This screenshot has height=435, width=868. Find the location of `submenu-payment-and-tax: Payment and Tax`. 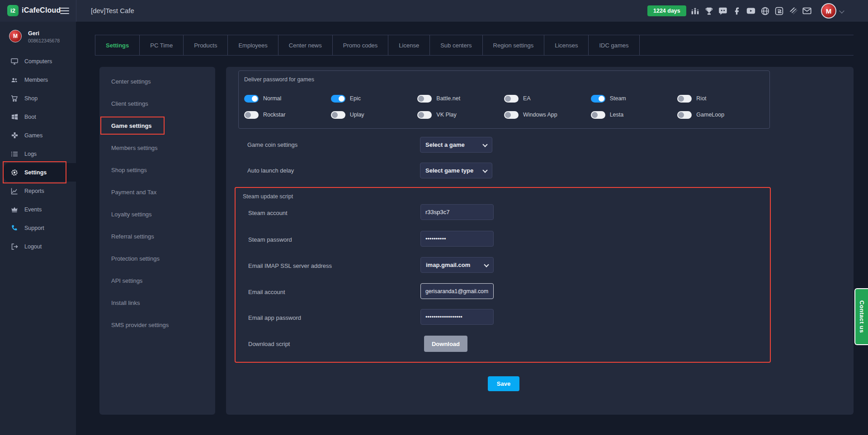

submenu-payment-and-tax: Payment and Tax is located at coordinates (157, 192).